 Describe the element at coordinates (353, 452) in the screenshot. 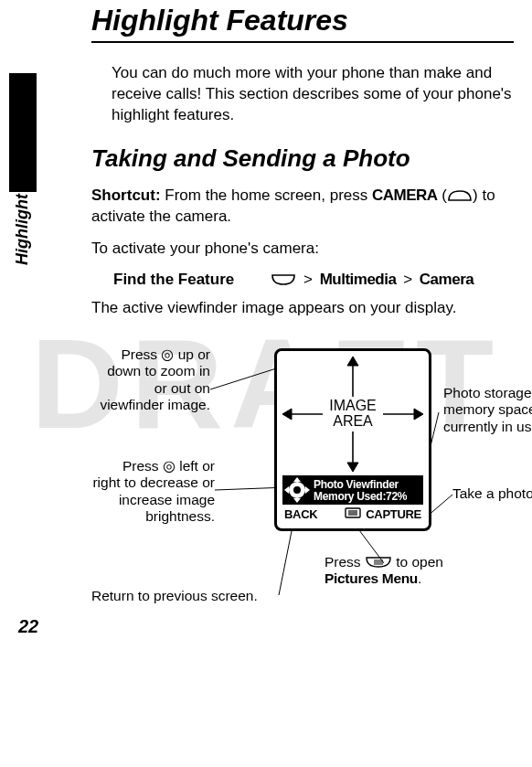

I see `arrow-down-icon` at that location.